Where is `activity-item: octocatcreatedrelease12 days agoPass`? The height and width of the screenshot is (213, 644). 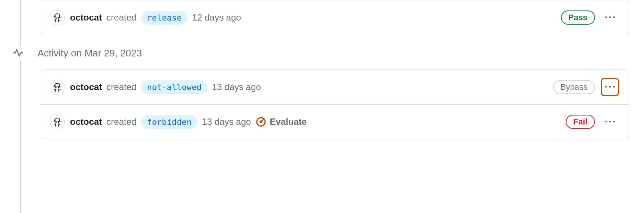
activity-item: octocatcreatedrelease12 days agoPass is located at coordinates (334, 18).